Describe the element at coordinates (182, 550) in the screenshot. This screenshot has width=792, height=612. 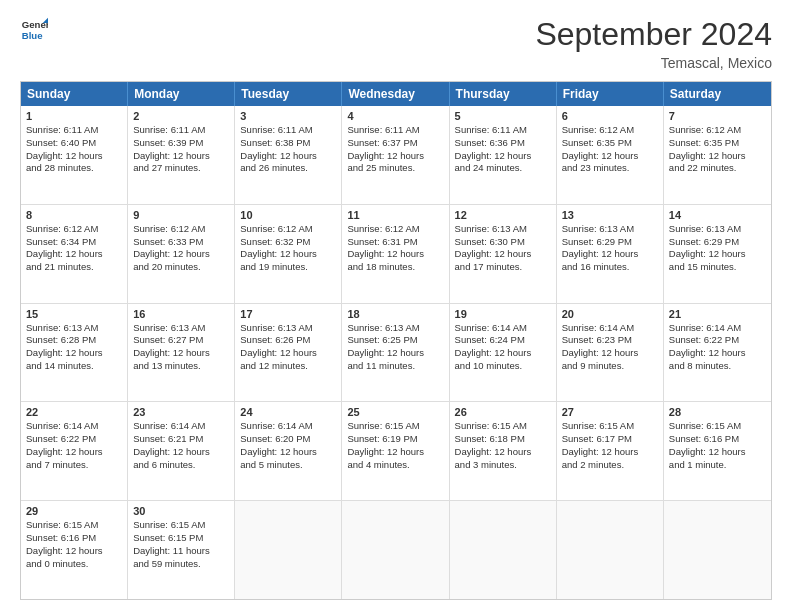
I see `table-row: 30 Sunrise: 6:15 AM Sunset: 6:15 PM Dayl…` at that location.